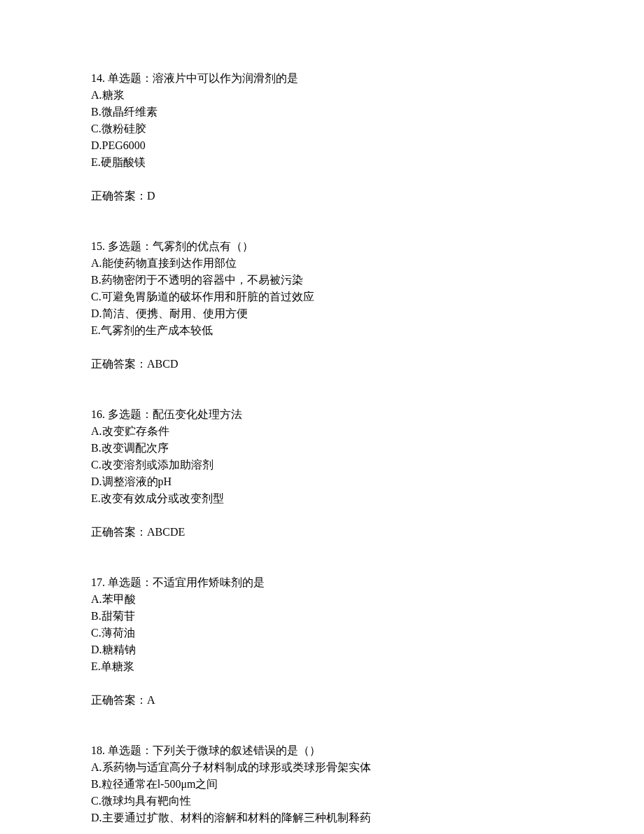 This screenshot has height=834, width=644. I want to click on answer-value: D, so click(151, 196).